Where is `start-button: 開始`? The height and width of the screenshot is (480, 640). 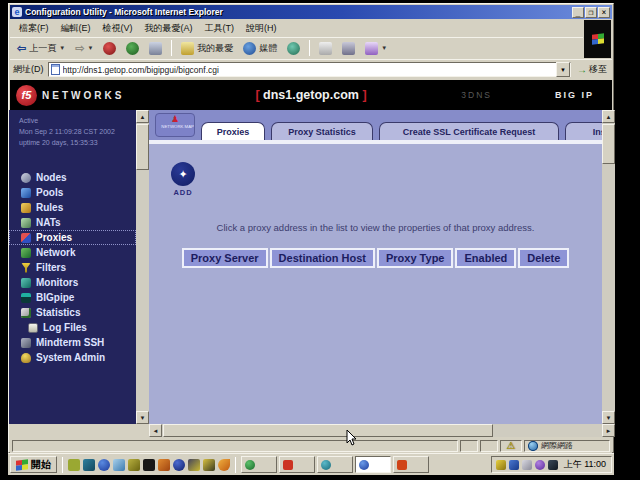 start-button: 開始 is located at coordinates (34, 464).